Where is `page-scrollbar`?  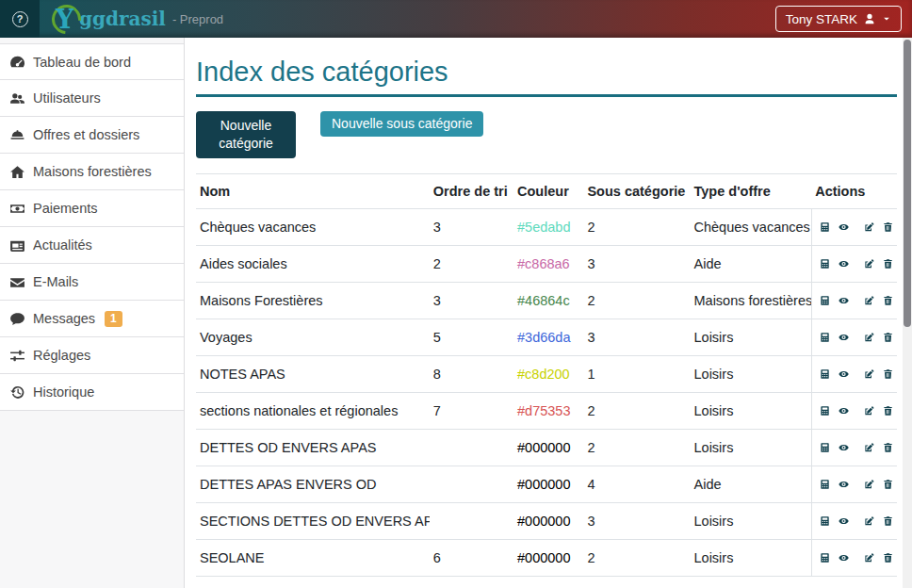 page-scrollbar is located at coordinates (907, 313).